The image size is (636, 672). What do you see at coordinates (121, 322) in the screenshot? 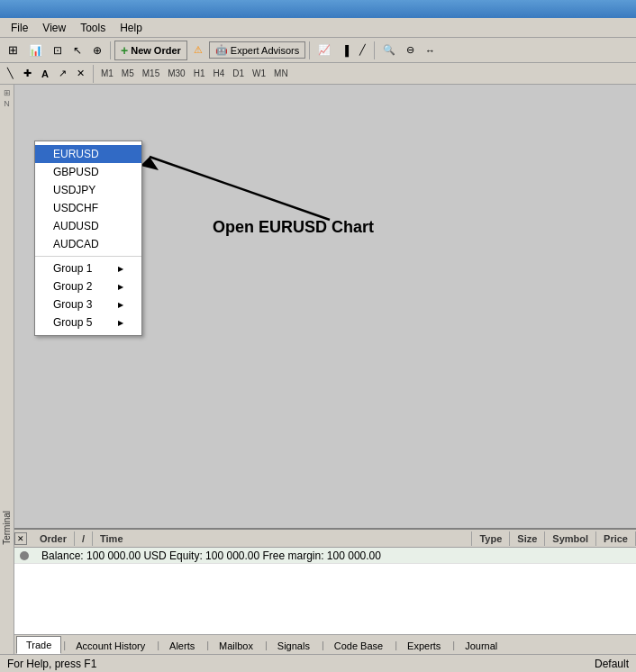
I see `group5-arrow: ▶` at bounding box center [121, 322].